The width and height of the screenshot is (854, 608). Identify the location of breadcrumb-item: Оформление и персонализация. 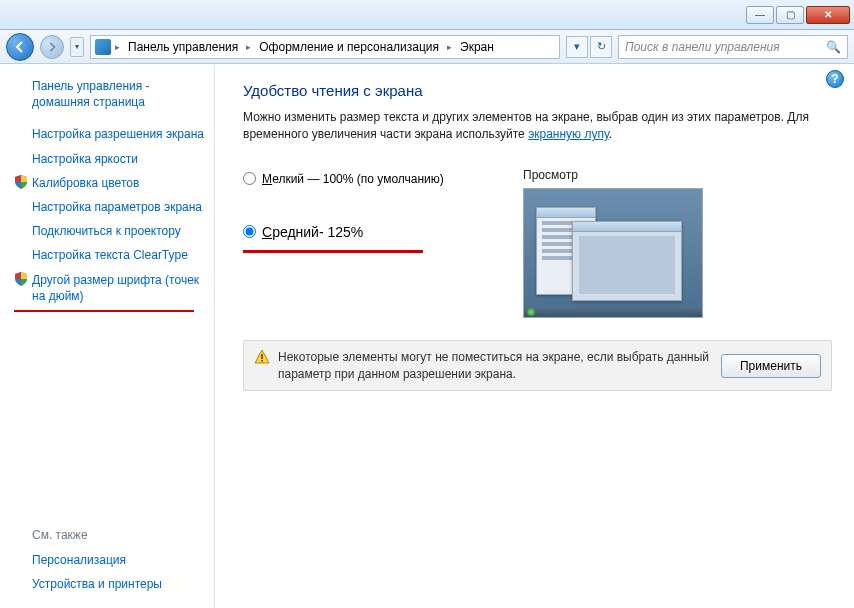
(349, 47).